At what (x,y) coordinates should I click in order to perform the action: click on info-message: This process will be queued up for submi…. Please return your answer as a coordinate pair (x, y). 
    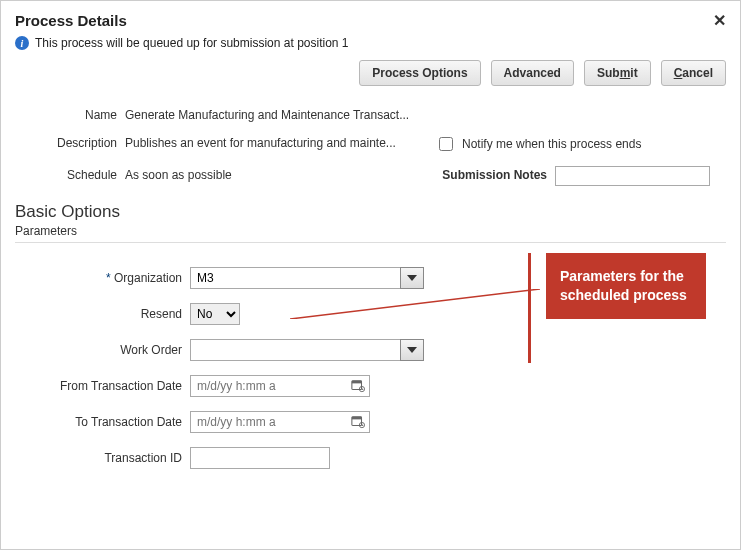
    Looking at the image, I should click on (192, 43).